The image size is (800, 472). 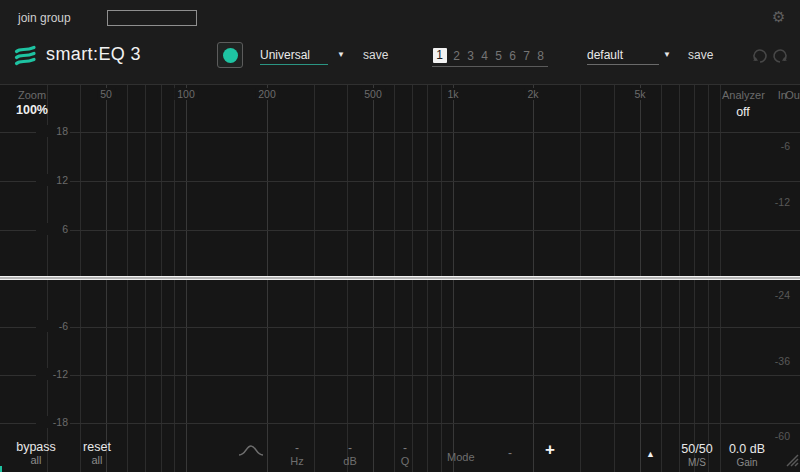 What do you see at coordinates (667, 54) in the screenshot?
I see `state-dropdown-caret-icon: ▼` at bounding box center [667, 54].